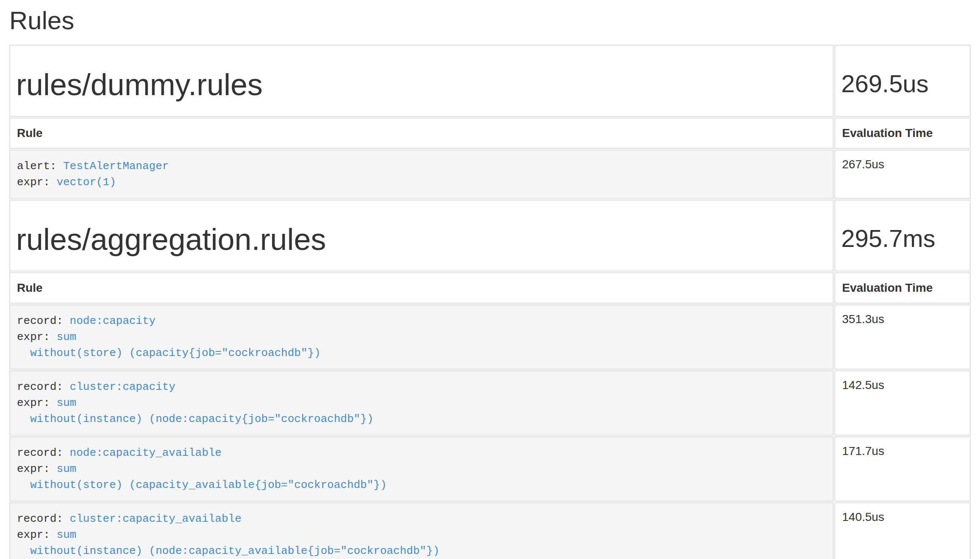 The image size is (980, 559). What do you see at coordinates (169, 345) in the screenshot?
I see `rule-expr-link: sum without(store) (capacity{job="cockro…` at bounding box center [169, 345].